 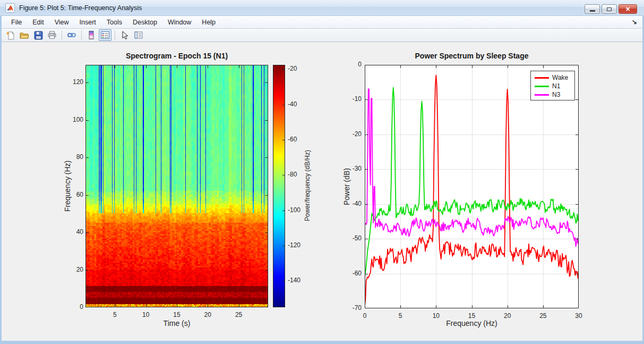 What do you see at coordinates (52, 35) in the screenshot?
I see `printer-icon` at bounding box center [52, 35].